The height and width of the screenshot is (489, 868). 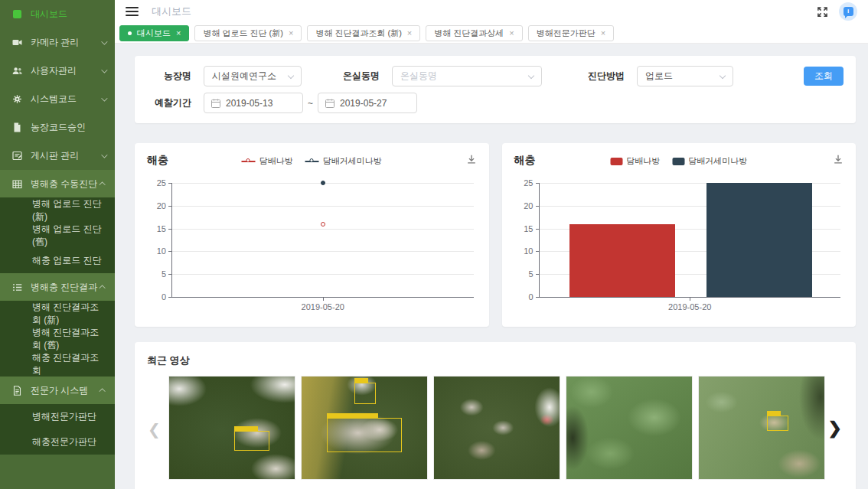 What do you see at coordinates (164, 297) in the screenshot?
I see `y-axis-label: 0` at bounding box center [164, 297].